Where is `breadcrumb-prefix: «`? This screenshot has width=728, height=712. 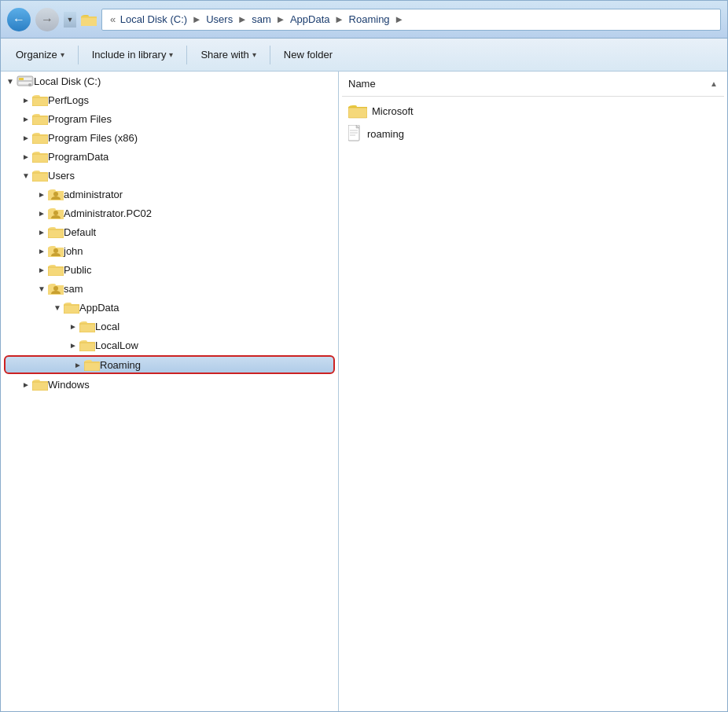 breadcrumb-prefix: « is located at coordinates (115, 19).